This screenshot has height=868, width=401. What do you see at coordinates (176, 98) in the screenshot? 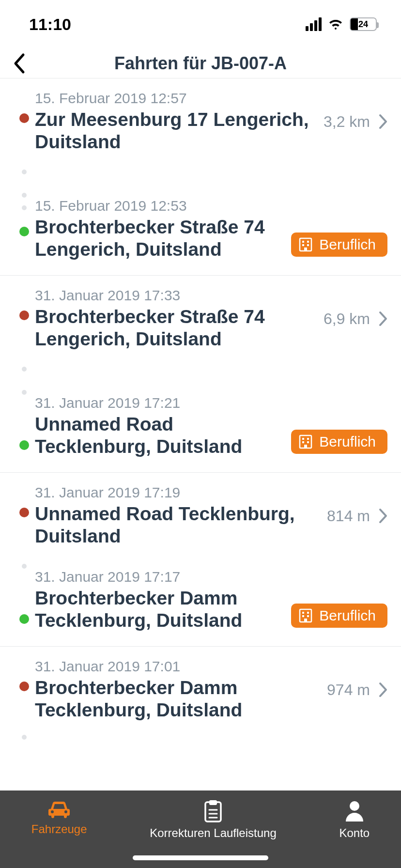
I see `trip-start-timestamp: 15. Februar 2019 12:57` at bounding box center [176, 98].